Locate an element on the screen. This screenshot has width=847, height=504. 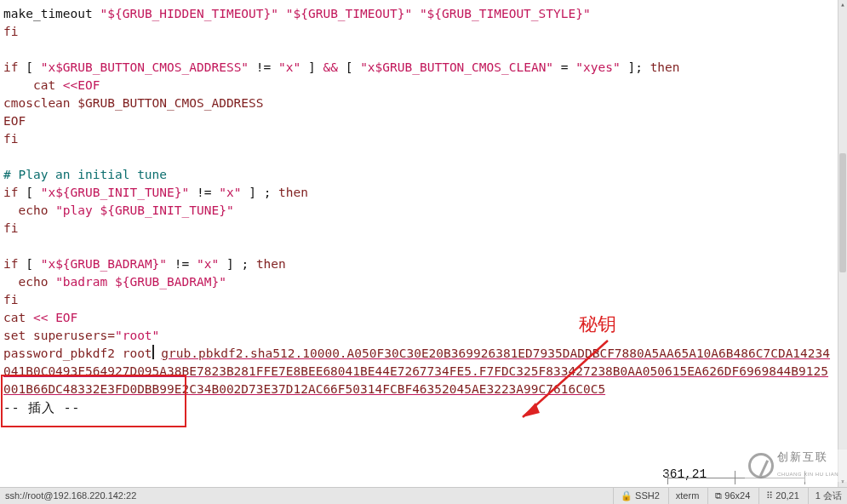
status-bar: ssh://root@192.168.220.142:22 🔒SSH2 xter… is located at coordinates (424, 495).